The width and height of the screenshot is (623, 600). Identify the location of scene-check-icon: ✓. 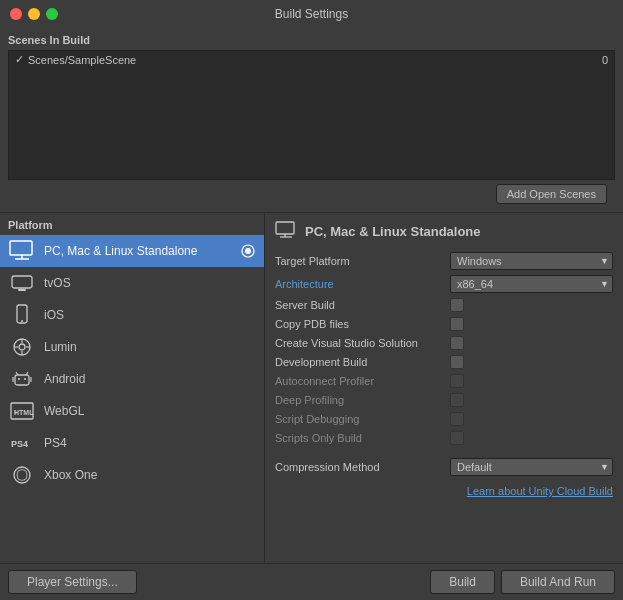
(20, 60).